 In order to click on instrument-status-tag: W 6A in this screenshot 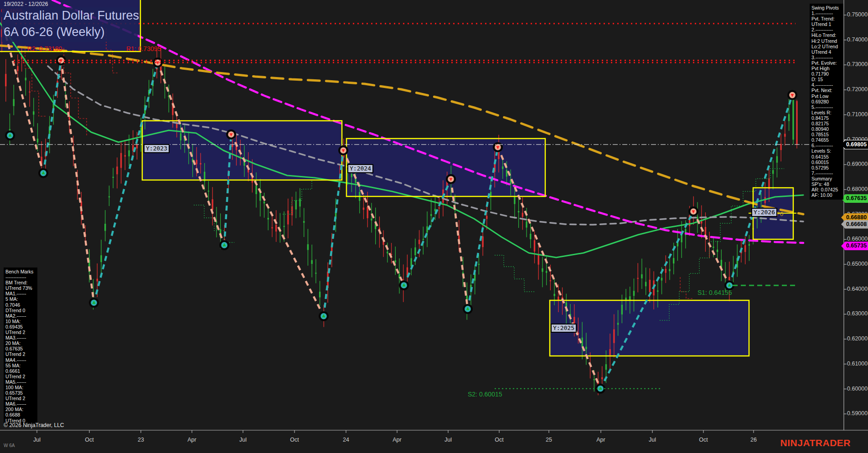, I will do `click(9, 446)`.